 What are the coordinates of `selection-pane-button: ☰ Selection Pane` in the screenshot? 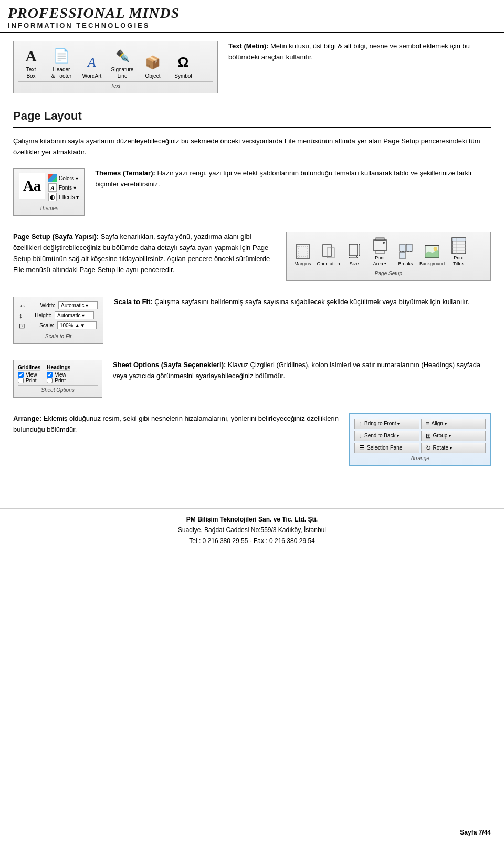 It's located at (387, 448).